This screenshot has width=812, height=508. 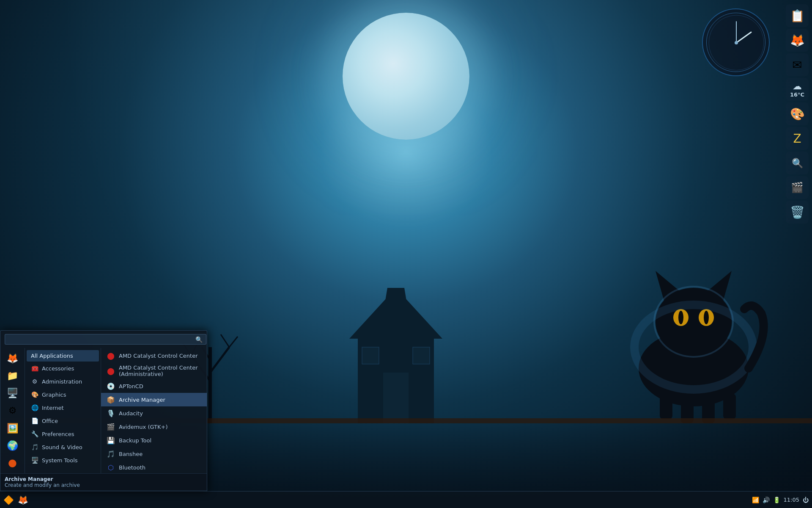 I want to click on menu-dock-ubuntu: ●, so click(x=13, y=463).